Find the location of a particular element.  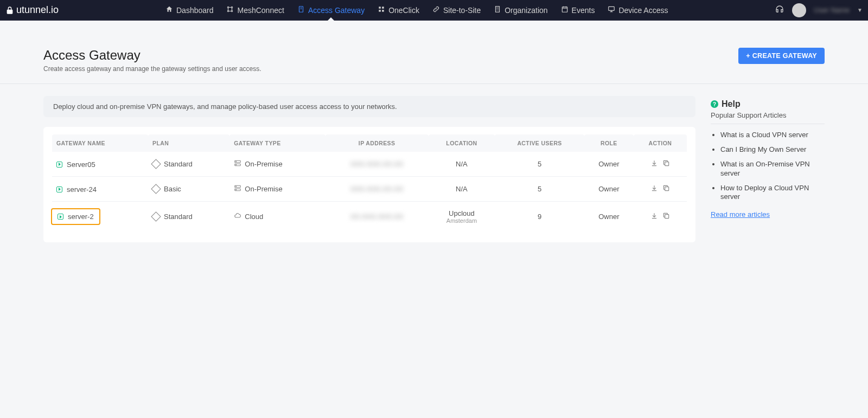

gateway-type: On-Premise is located at coordinates (258, 164).